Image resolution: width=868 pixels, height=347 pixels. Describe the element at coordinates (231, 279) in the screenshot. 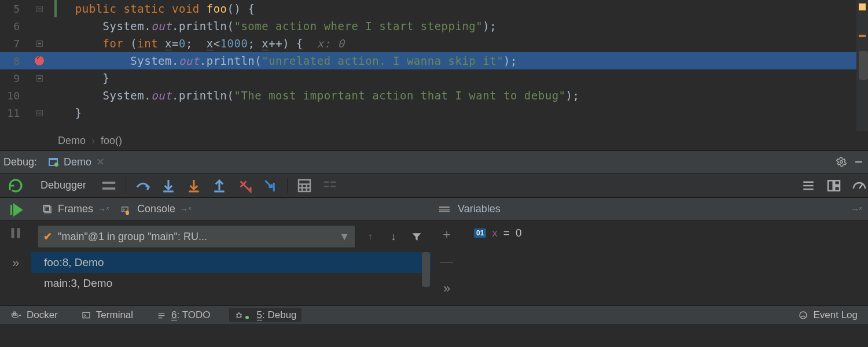

I see `frames-list: foo:8, Demo main:3, Demo` at that location.